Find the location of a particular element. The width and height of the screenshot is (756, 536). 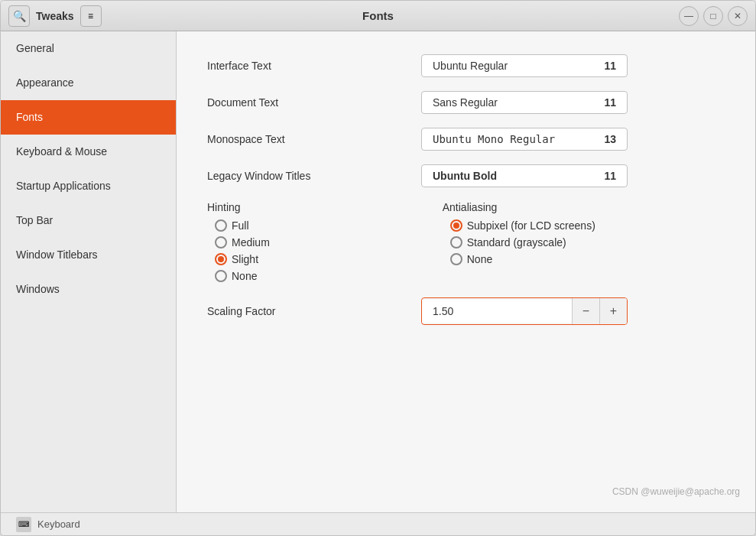

hinting-slight-radio is located at coordinates (221, 259).